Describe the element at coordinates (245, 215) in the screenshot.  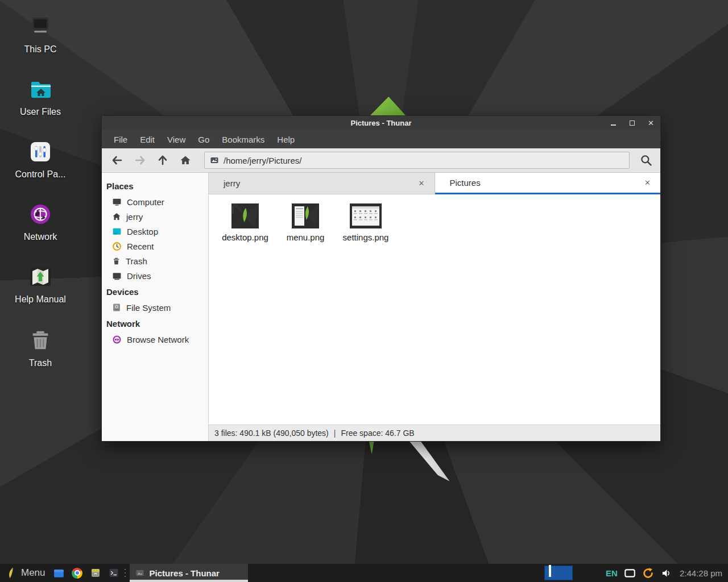
I see `desktop-png-thumbnail` at that location.